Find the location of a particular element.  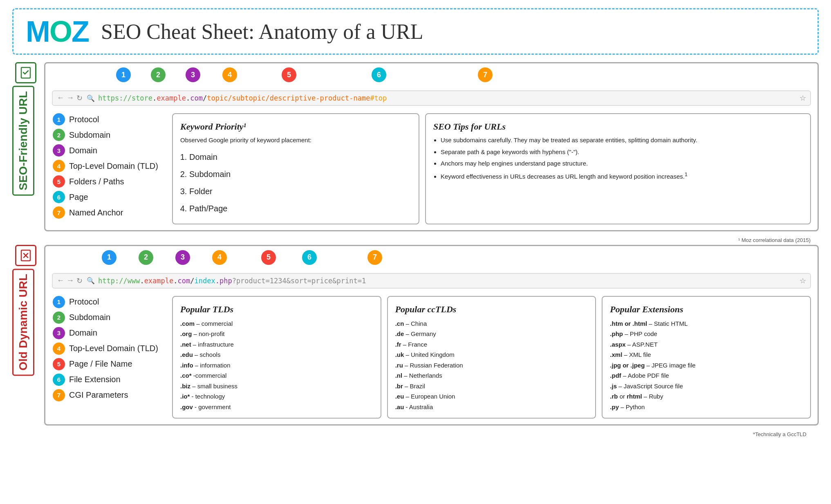

dyn-part-7: 7CGI Parameters is located at coordinates (109, 395).